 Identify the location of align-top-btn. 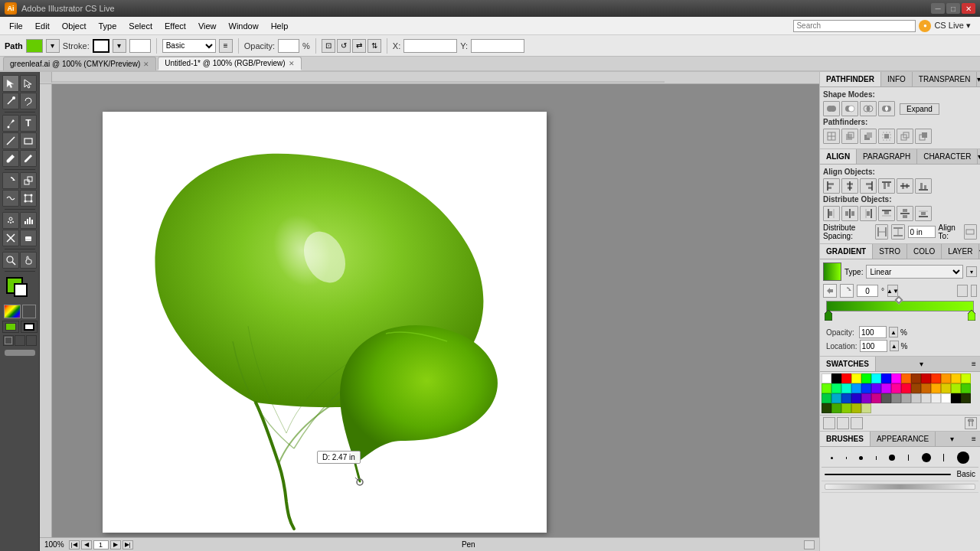
(887, 186).